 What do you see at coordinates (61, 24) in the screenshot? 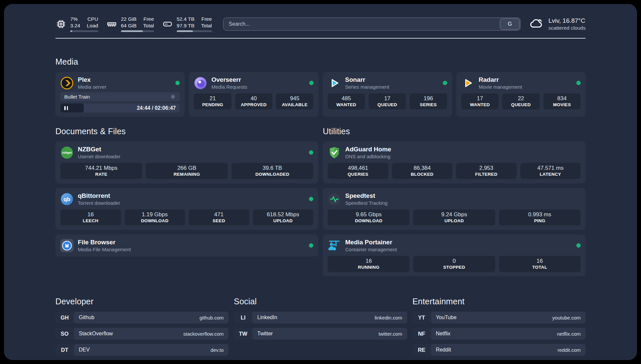
I see `cpu-icon` at bounding box center [61, 24].